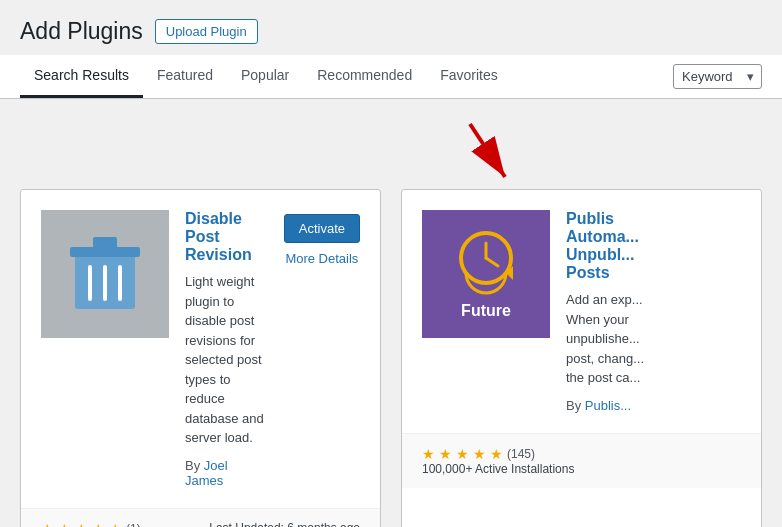 The height and width of the screenshot is (527, 782). Describe the element at coordinates (324, 524) in the screenshot. I see `last-updated-value-1: 6 months ago` at that location.